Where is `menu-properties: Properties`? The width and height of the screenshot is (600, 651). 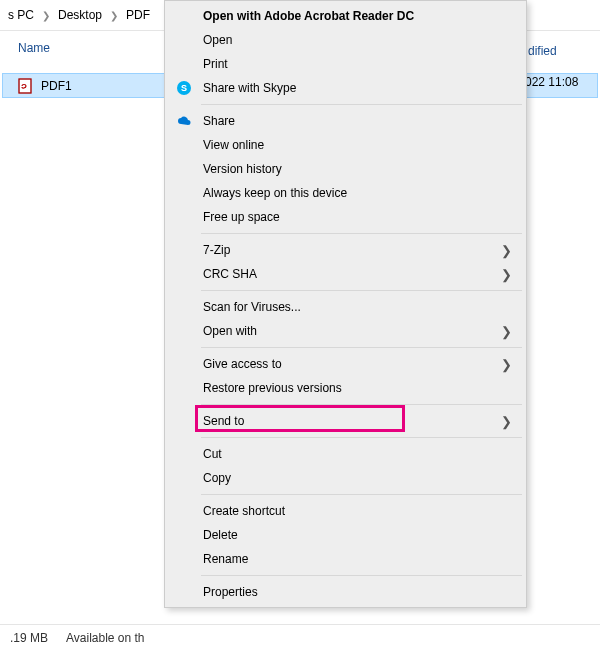
menu-properties: Properties is located at coordinates (346, 592).